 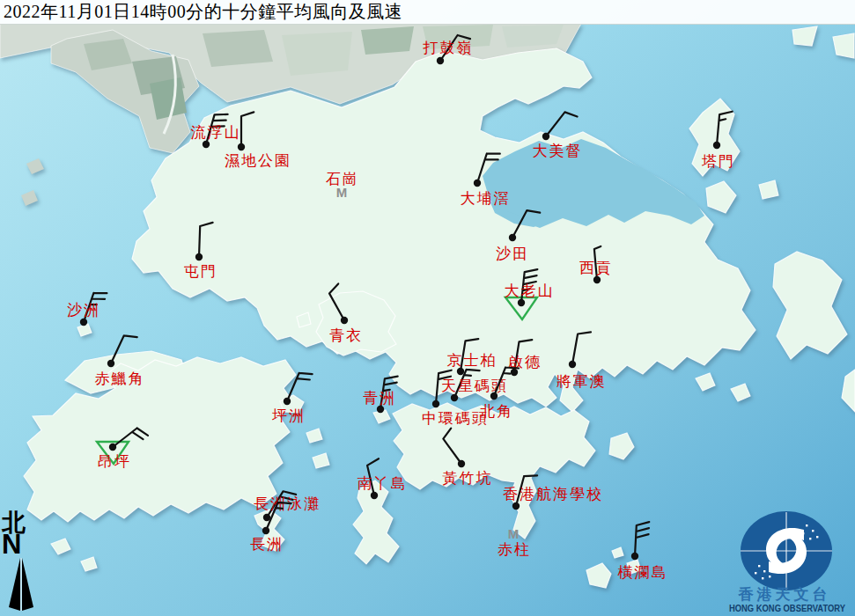 I want to click on station-label: 黃竹坑, so click(x=468, y=479).